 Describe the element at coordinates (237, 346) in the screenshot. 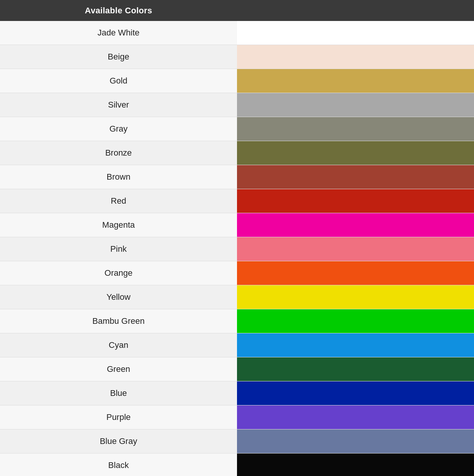

I see `table-row: Cyan` at that location.